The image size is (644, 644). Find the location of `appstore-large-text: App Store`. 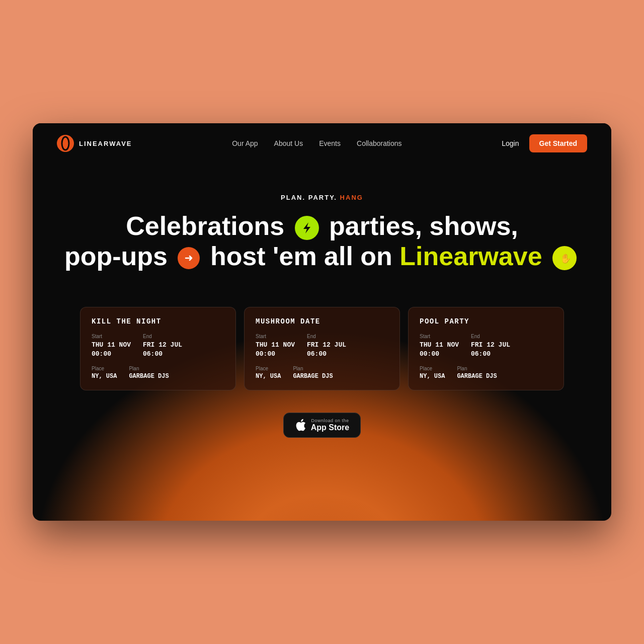

appstore-large-text: App Store is located at coordinates (330, 428).